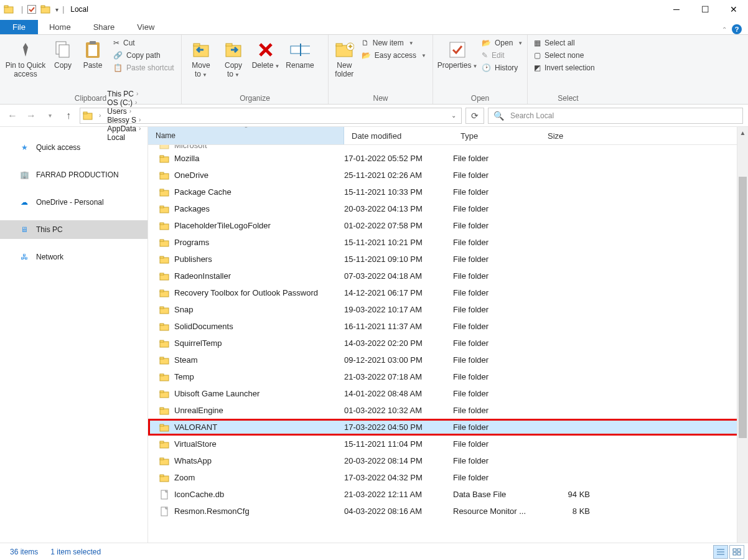 The height and width of the screenshot is (560, 748). I want to click on file-row: Recovery Toolbox for Outlook Password14-…, so click(448, 292).